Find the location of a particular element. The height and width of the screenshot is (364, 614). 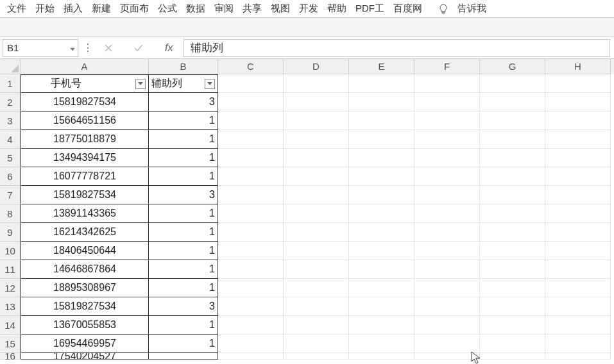

cell-B12: 1 is located at coordinates (183, 288).